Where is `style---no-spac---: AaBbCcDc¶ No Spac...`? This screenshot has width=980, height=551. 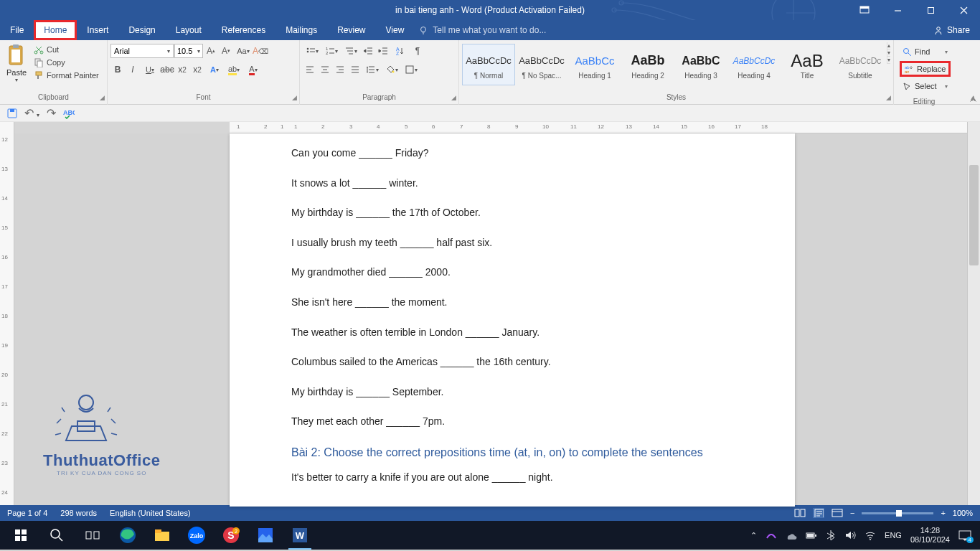
style---no-spac---: AaBbCcDc¶ No Spac... is located at coordinates (542, 65).